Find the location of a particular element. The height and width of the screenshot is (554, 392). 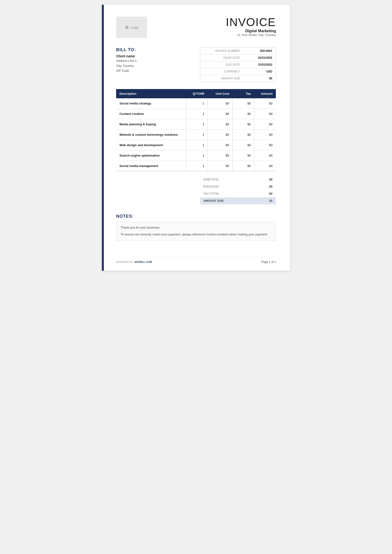

logo-box: 🖥 Logo is located at coordinates (132, 27).